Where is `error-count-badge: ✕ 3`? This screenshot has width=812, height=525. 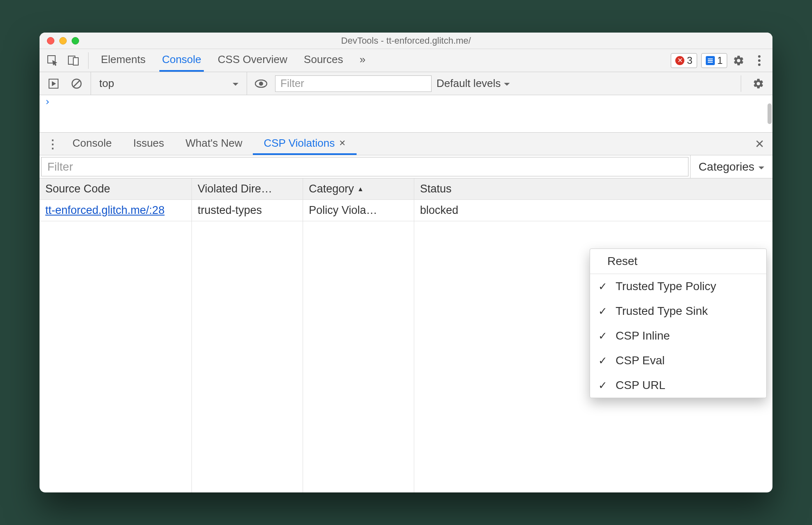 error-count-badge: ✕ 3 is located at coordinates (684, 61).